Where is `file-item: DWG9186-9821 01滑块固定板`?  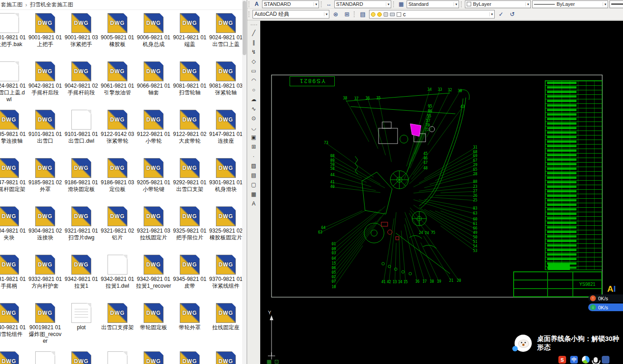 file-item: DWG9186-9821 01滑块固定板 is located at coordinates (81, 181).